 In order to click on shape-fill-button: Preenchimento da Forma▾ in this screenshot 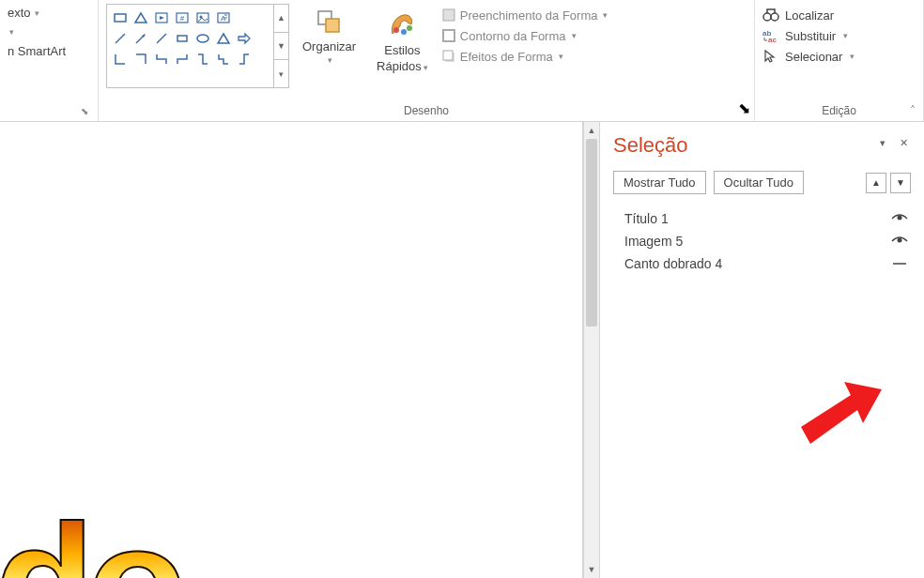, I will do `click(525, 15)`.